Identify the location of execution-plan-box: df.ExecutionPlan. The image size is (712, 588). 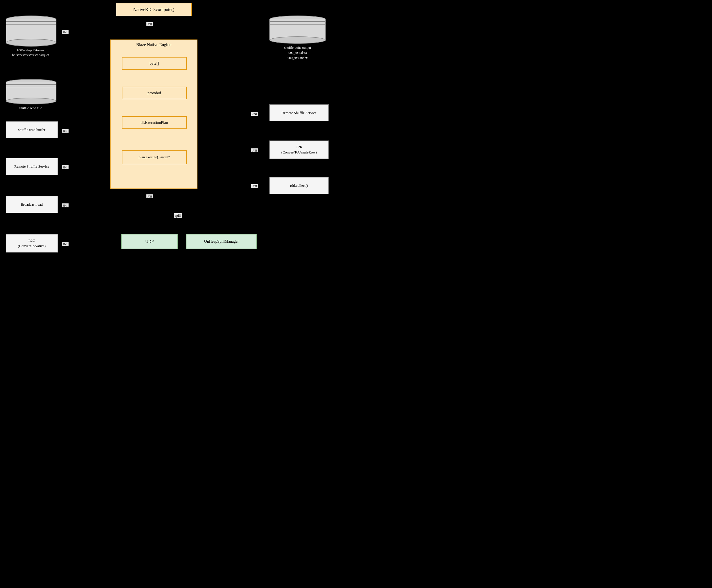
(154, 123).